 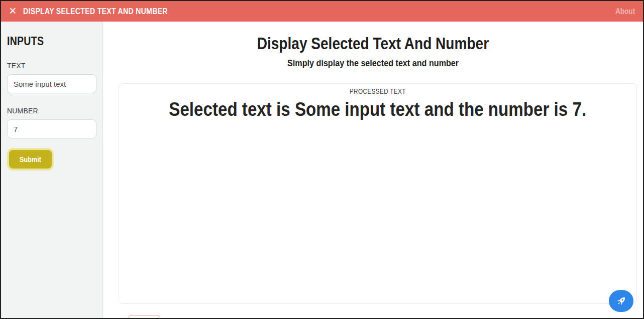 I want to click on submit-button-label: Submit, so click(x=30, y=160).